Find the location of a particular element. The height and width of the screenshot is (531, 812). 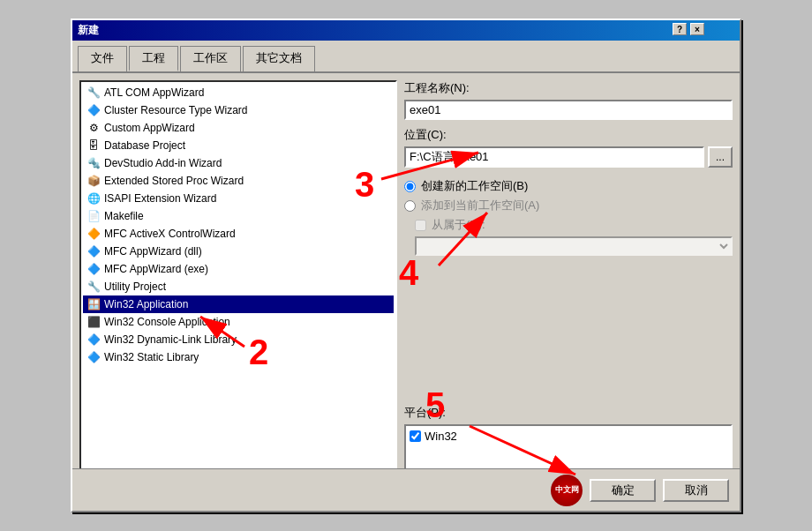

mfc-activex-icon: 🔶 is located at coordinates (94, 234).